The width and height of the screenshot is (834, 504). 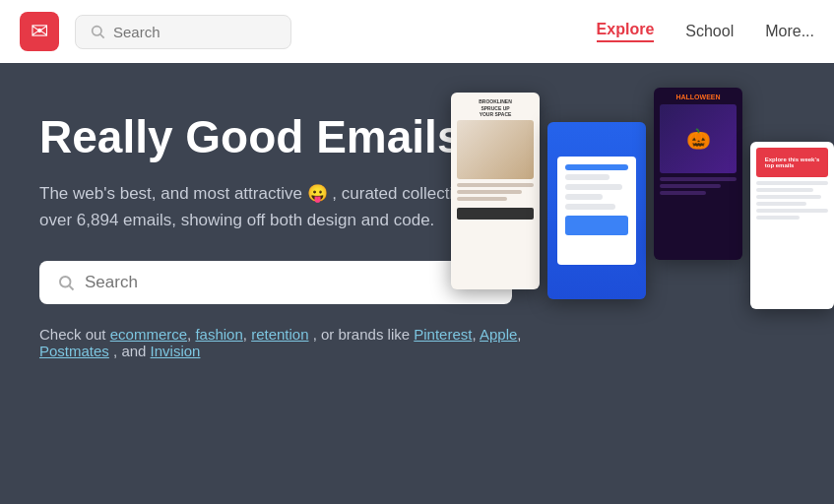 What do you see at coordinates (495, 191) in the screenshot?
I see `card-brooklinen: BROOKLINENSPRUCE UPYOUR SPACE` at bounding box center [495, 191].